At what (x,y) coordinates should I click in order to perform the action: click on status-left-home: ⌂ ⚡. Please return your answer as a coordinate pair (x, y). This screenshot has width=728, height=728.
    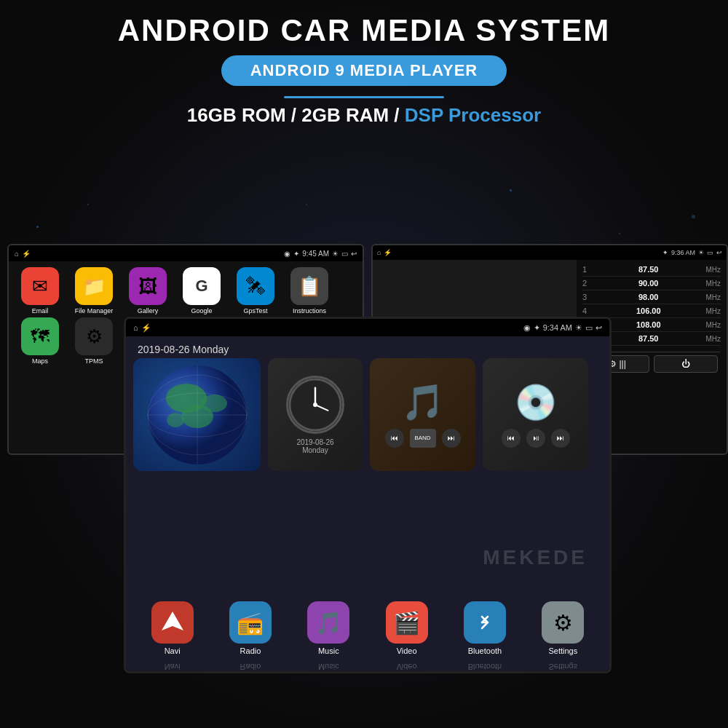
    Looking at the image, I should click on (23, 253).